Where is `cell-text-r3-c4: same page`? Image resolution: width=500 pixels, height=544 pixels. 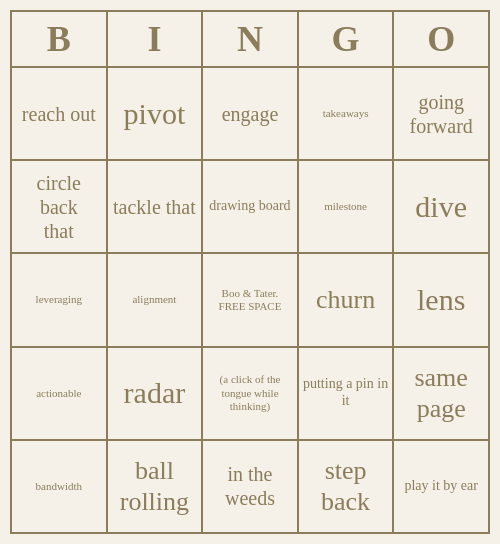 cell-text-r3-c4: same page is located at coordinates (441, 393).